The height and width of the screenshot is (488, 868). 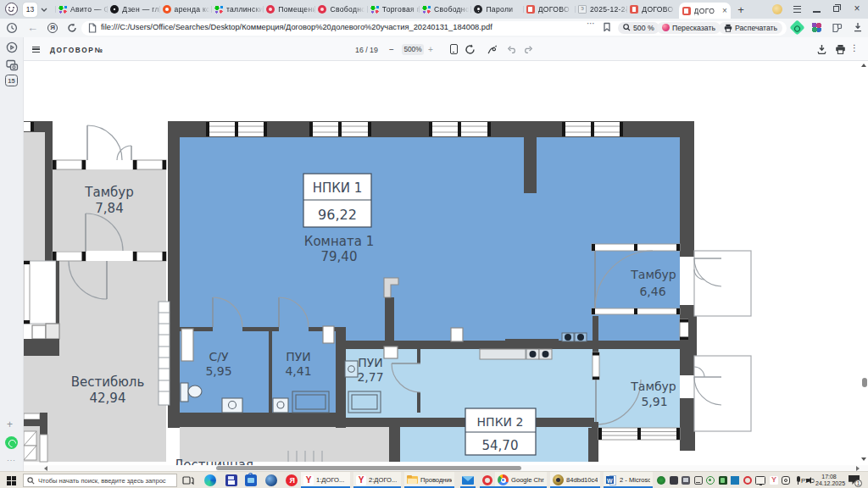 I want to click on window-minimize-button, so click(x=817, y=12).